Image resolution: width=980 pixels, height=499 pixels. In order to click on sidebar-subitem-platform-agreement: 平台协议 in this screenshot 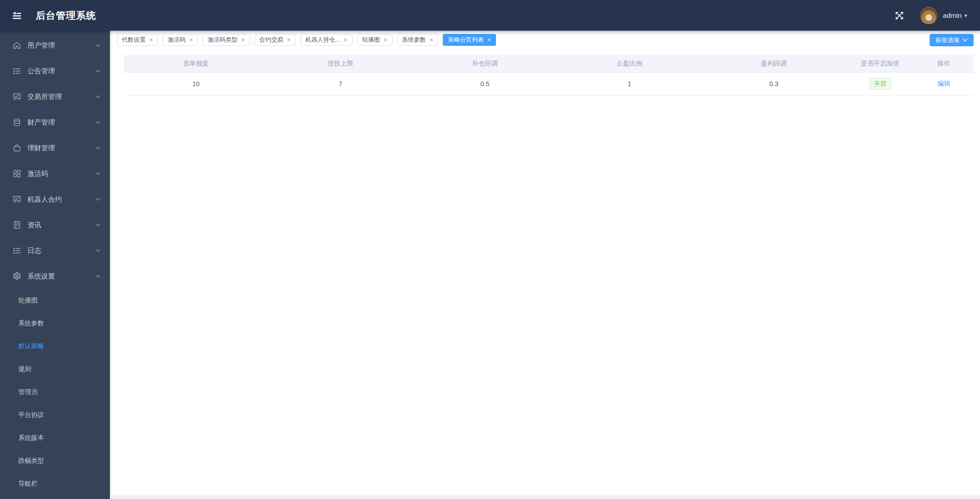, I will do `click(55, 415)`.